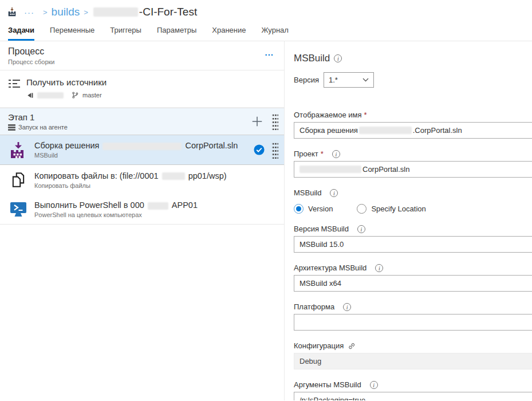 Image resolution: width=532 pixels, height=401 pixels. Describe the element at coordinates (11, 127) in the screenshot. I see `agent-icon` at that location.